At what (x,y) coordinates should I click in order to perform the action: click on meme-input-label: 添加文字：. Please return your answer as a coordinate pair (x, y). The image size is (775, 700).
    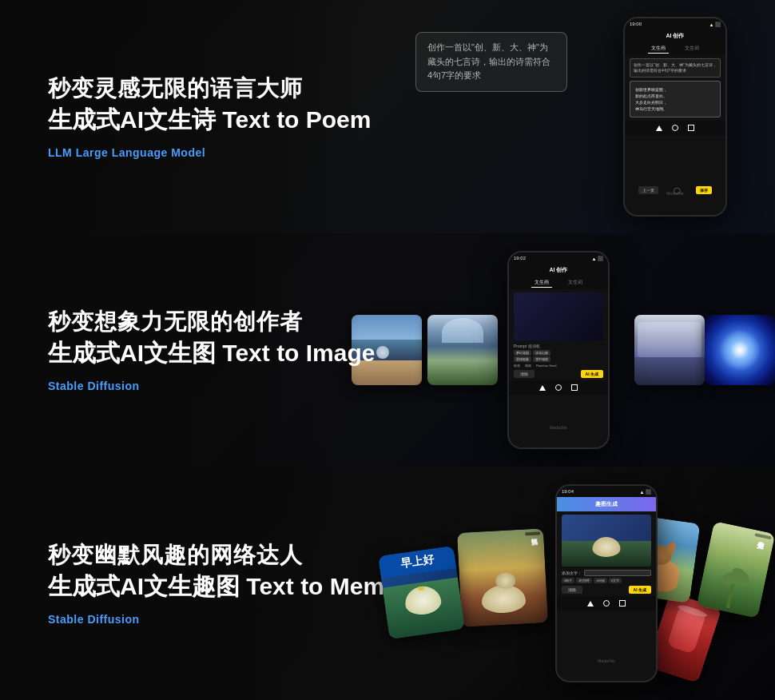
    Looking at the image, I should click on (572, 573).